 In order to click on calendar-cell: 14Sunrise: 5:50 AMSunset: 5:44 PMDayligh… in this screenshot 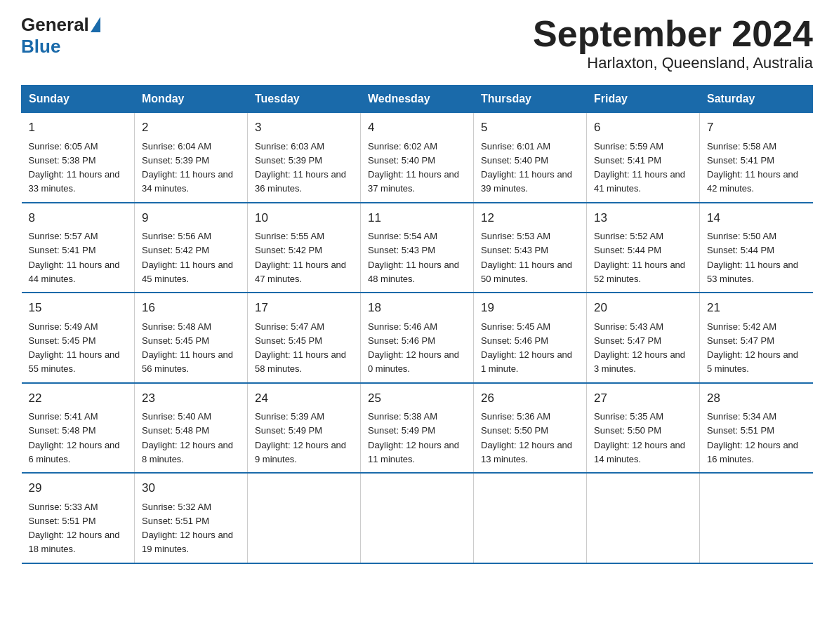, I will do `click(757, 248)`.